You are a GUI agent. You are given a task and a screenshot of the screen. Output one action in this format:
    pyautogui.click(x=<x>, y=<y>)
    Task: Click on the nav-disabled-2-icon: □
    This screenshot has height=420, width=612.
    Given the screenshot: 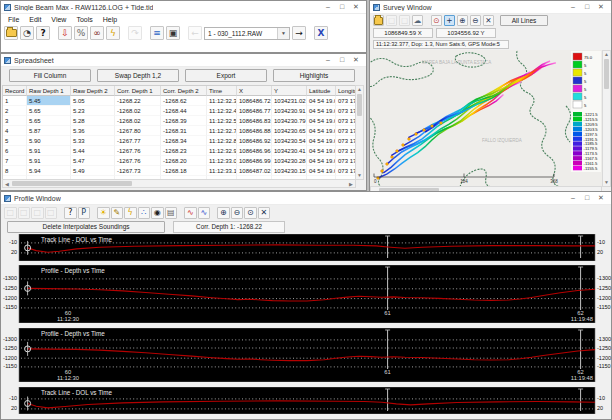 What is the action you would take?
    pyautogui.click(x=24, y=214)
    